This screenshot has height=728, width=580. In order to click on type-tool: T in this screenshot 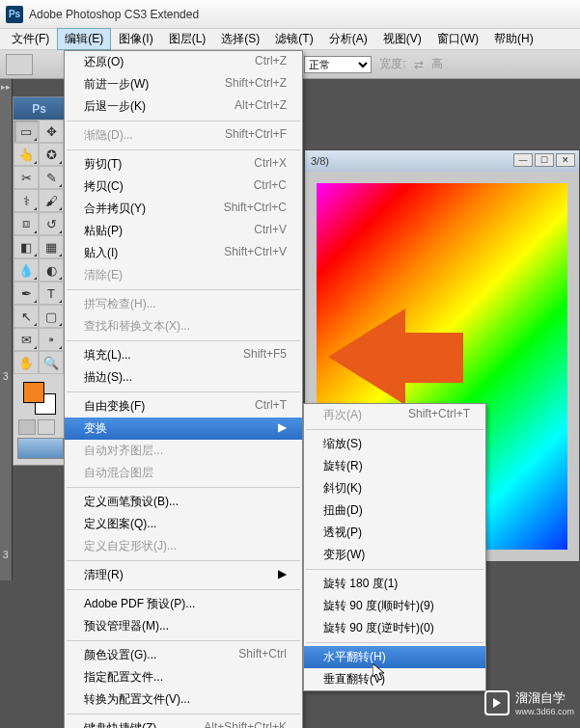, I will do `click(51, 293)`.